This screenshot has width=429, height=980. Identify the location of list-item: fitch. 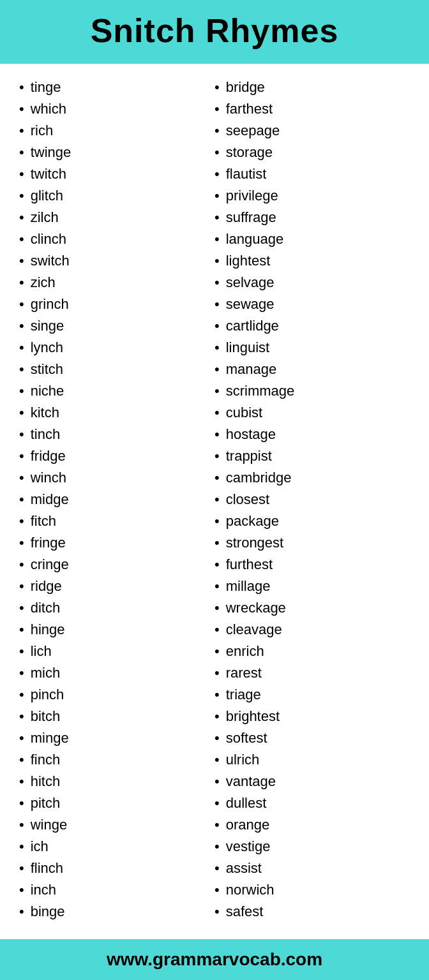
(117, 521).